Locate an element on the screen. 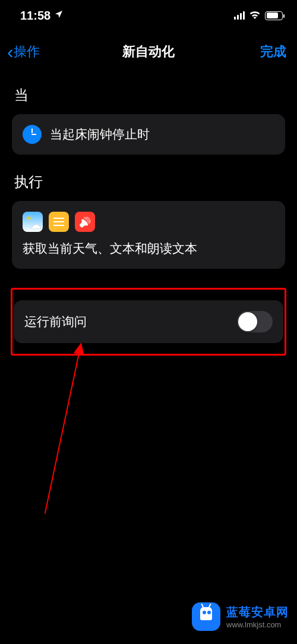 The height and width of the screenshot is (644, 297). exec-section-label: 执行 is located at coordinates (150, 182).